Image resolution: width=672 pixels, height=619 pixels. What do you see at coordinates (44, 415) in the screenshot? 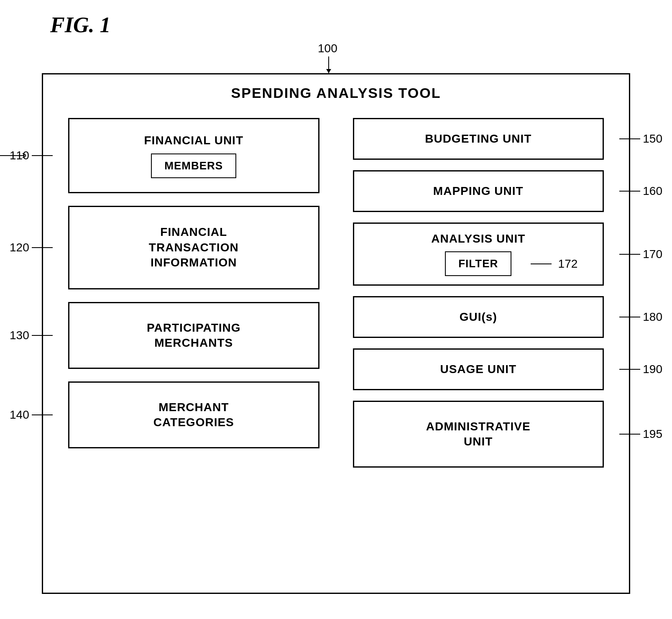
I see `ref-140-line` at bounding box center [44, 415].